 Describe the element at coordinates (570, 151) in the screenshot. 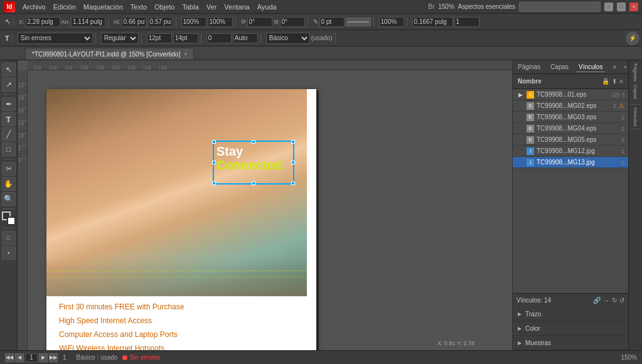

I see `link-item: J TC99908...MG12.jpg 1` at that location.